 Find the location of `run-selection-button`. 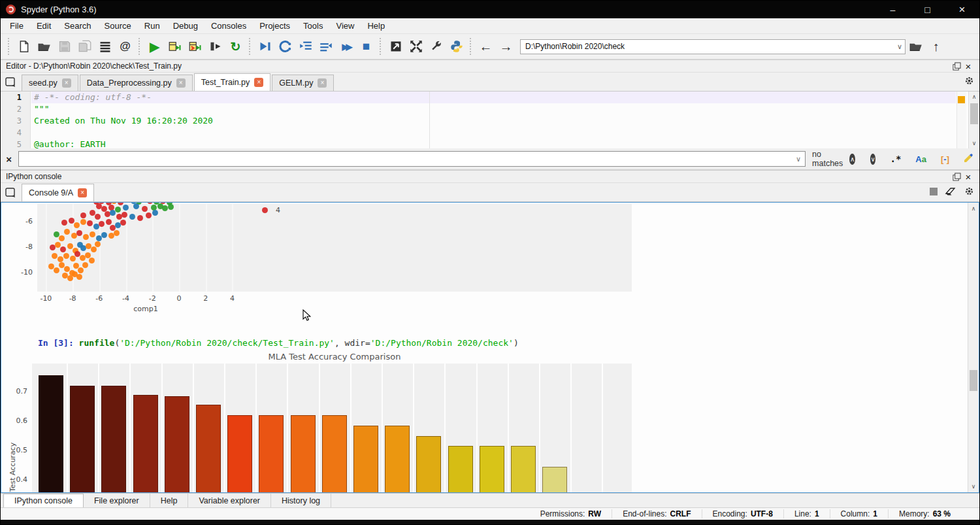

run-selection-button is located at coordinates (216, 46).